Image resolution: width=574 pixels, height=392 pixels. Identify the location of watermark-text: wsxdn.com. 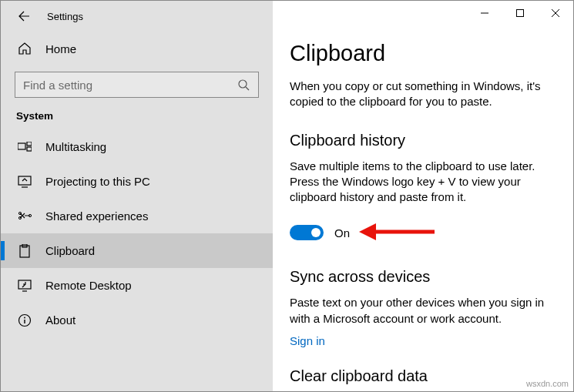
(547, 384).